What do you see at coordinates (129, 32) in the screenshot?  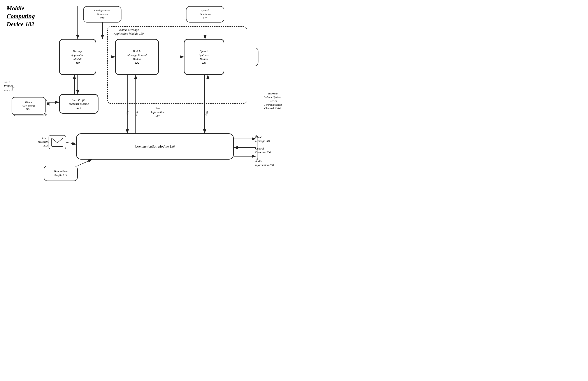 I see `vm-app-label: Vehicle Message Application Module 120` at bounding box center [129, 32].